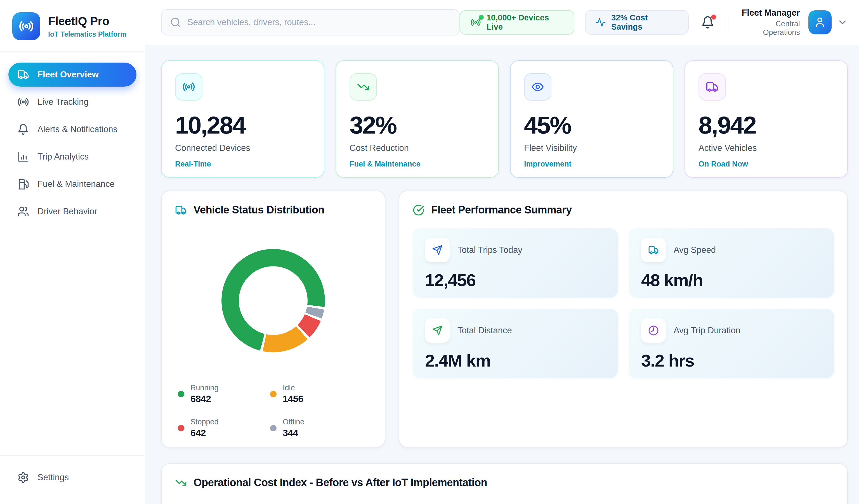 This screenshot has width=859, height=504. Describe the element at coordinates (293, 399) in the screenshot. I see `legend-value: 1456` at that location.